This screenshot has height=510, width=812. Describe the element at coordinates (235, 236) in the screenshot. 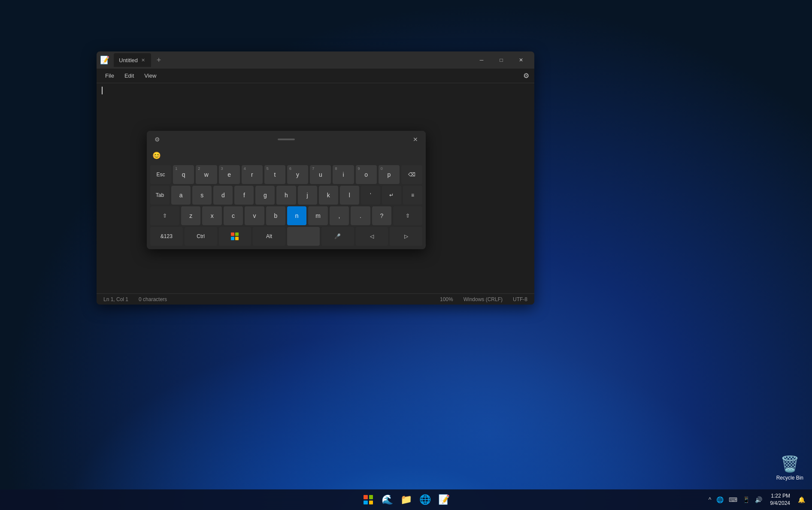

I see `key-windows` at that location.